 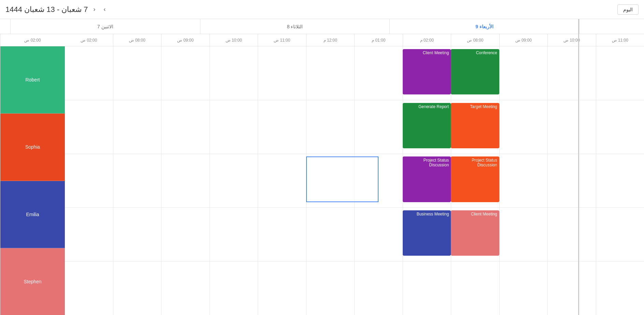 What do you see at coordinates (282, 288) in the screenshot?
I see `cell-r4-c7` at bounding box center [282, 288].